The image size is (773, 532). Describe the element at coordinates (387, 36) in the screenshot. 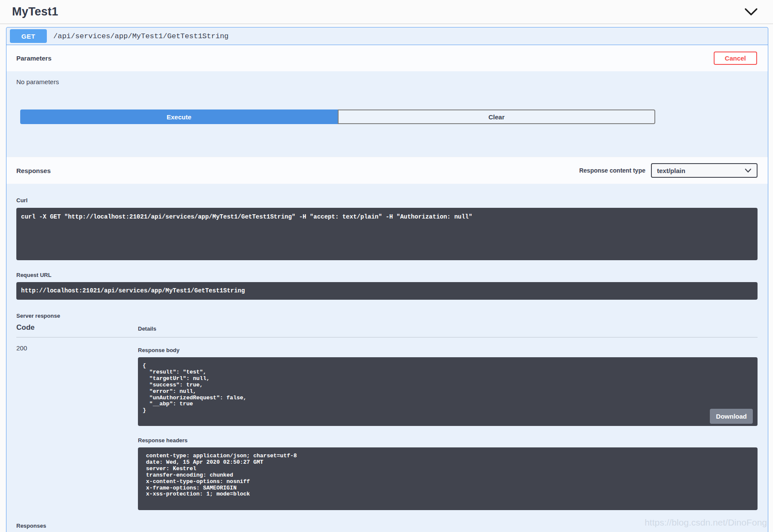

I see `opblock-summary: GET /api/services/app/MyTest1/GetTest1St…` at that location.